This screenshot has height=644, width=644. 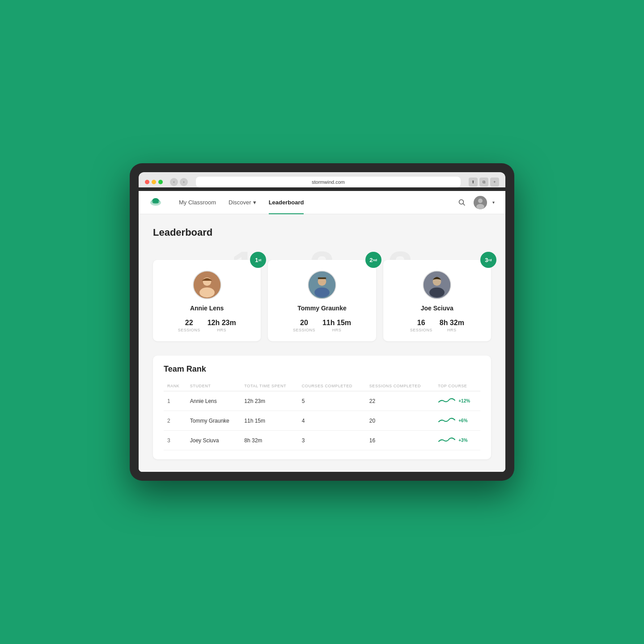 What do you see at coordinates (214, 421) in the screenshot?
I see `cell-student-2: Tommy Graunke` at bounding box center [214, 421].